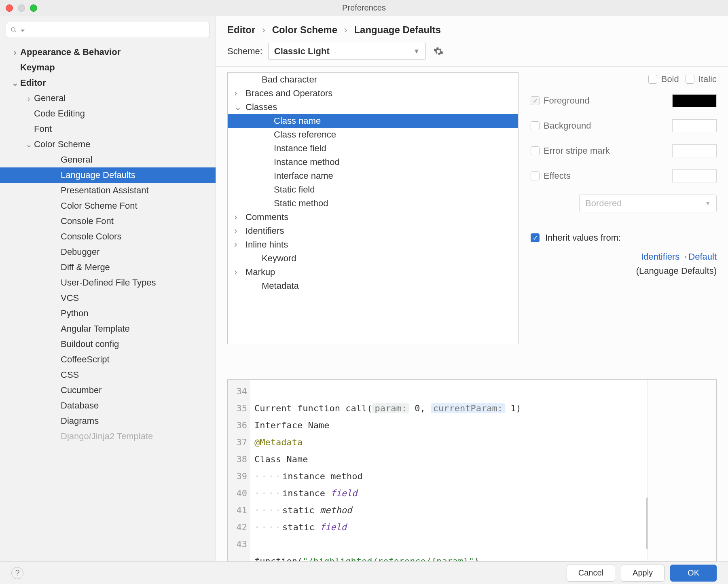 This screenshot has height=584, width=728. What do you see at coordinates (80, 406) in the screenshot?
I see `sidebar-item-label: Database` at bounding box center [80, 406].